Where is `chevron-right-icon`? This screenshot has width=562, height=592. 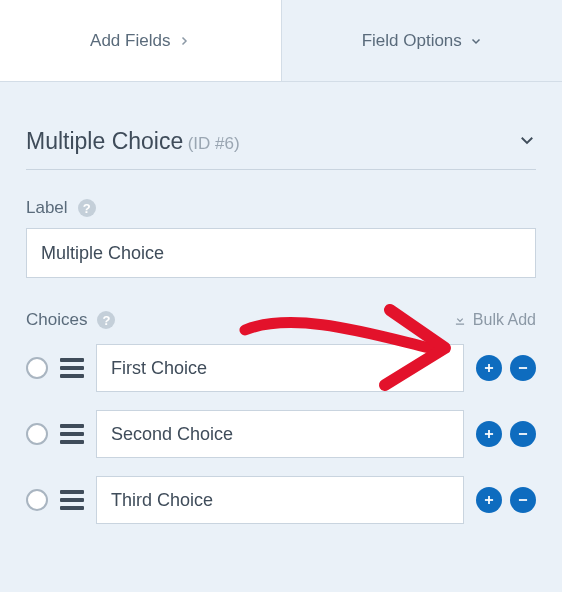 chevron-right-icon is located at coordinates (184, 41).